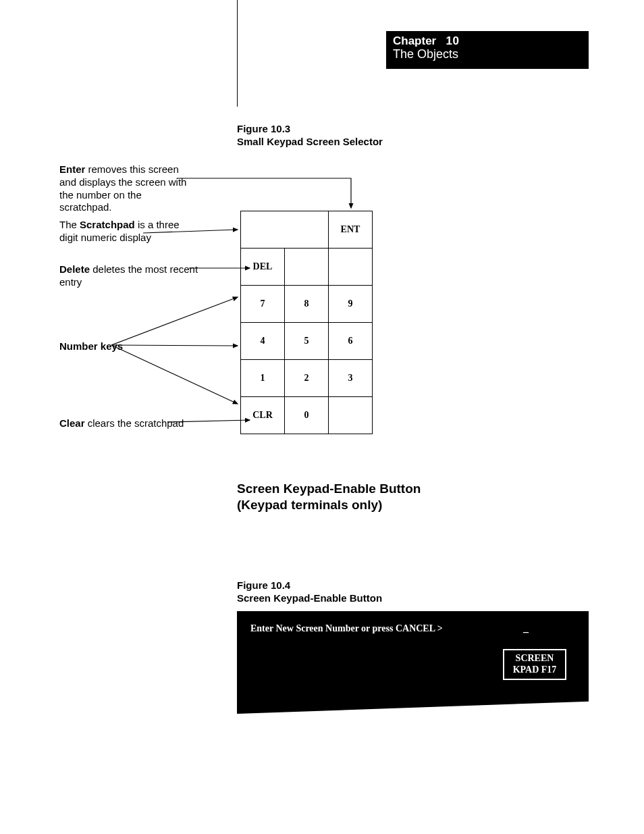 The height and width of the screenshot is (834, 644). Describe the element at coordinates (414, 41) in the screenshot. I see `chapter-label: Chapter` at that location.